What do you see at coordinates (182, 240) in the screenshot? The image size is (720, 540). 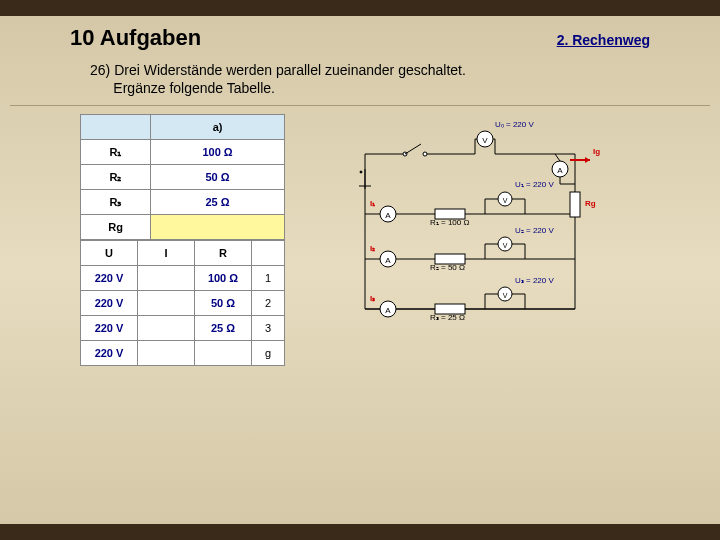 I see `tables-container: a) R₁100 Ω R₂50 Ω R₃25 Ω Rg U I R 220 V1…` at bounding box center [182, 240].